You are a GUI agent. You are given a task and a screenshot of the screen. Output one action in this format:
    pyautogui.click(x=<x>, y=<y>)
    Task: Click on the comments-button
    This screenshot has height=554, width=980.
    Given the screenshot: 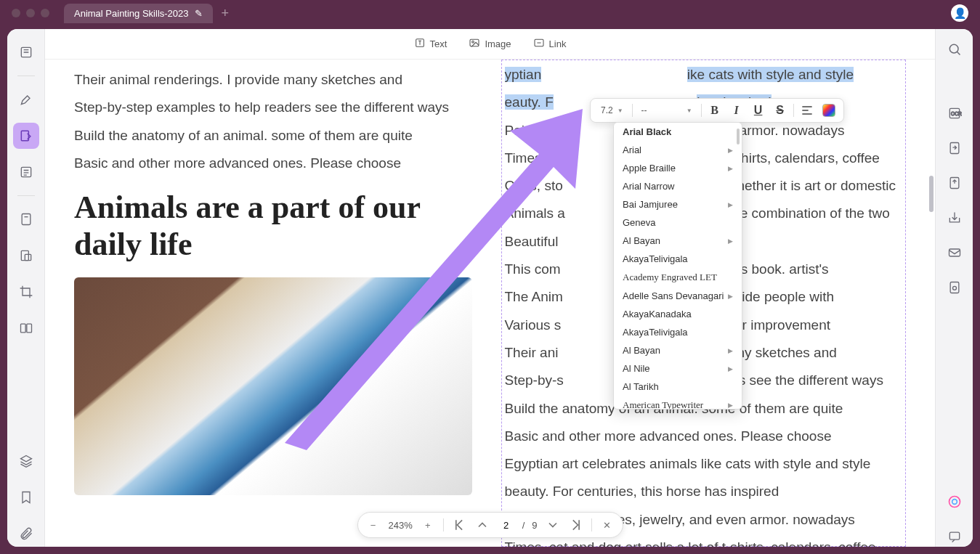 What is the action you would take?
    pyautogui.click(x=955, y=537)
    